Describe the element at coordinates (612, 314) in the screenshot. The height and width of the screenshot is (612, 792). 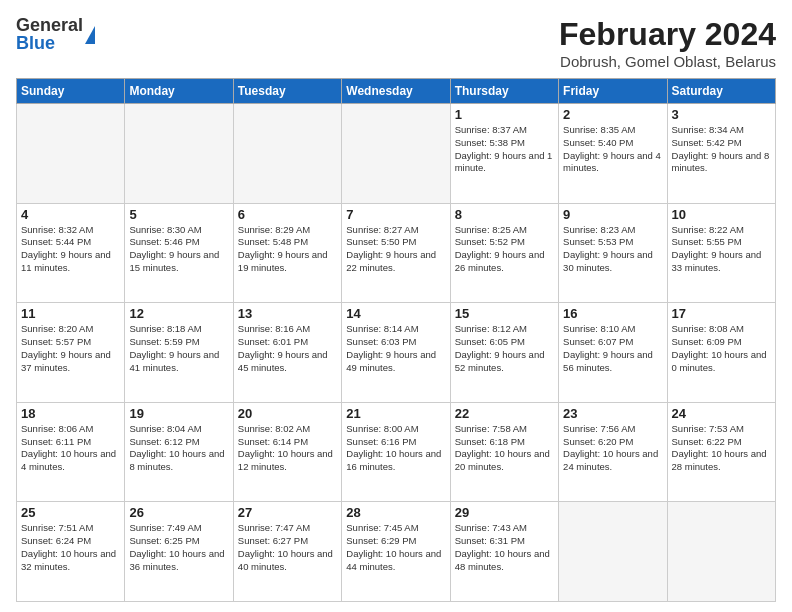
I see `day-number: 16` at that location.